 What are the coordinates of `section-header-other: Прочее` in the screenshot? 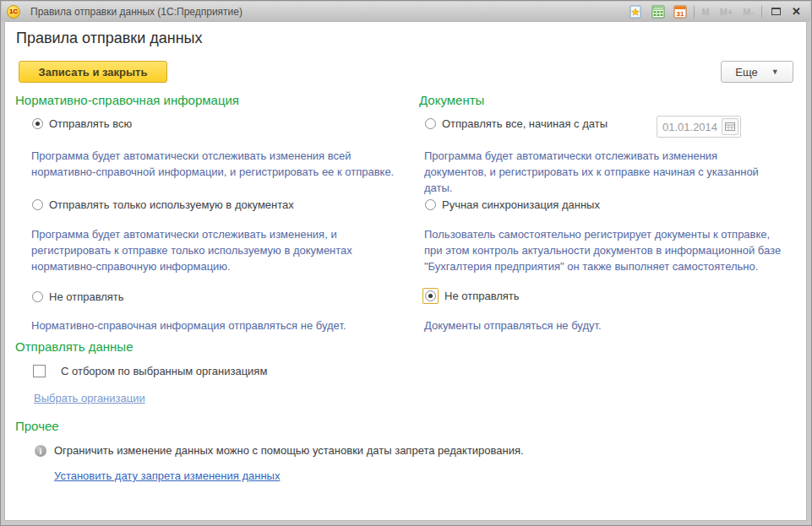 It's located at (37, 426).